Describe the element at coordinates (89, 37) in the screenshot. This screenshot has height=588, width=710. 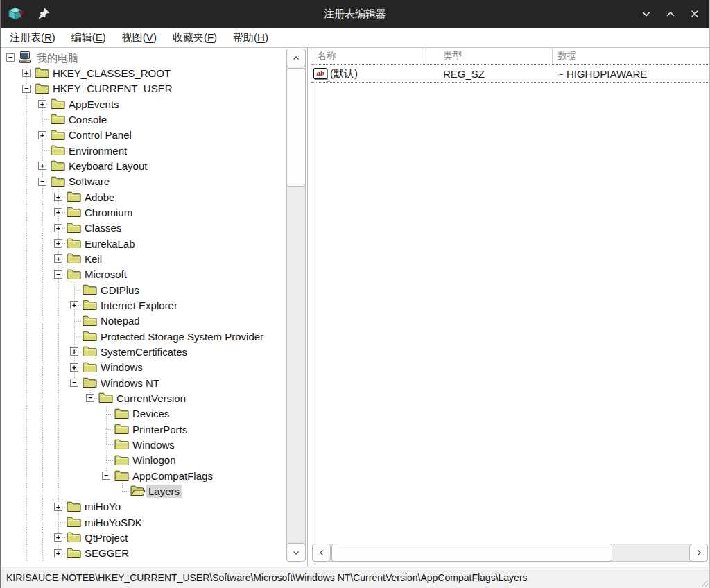
I see `menu-edit: 编辑(E)` at that location.